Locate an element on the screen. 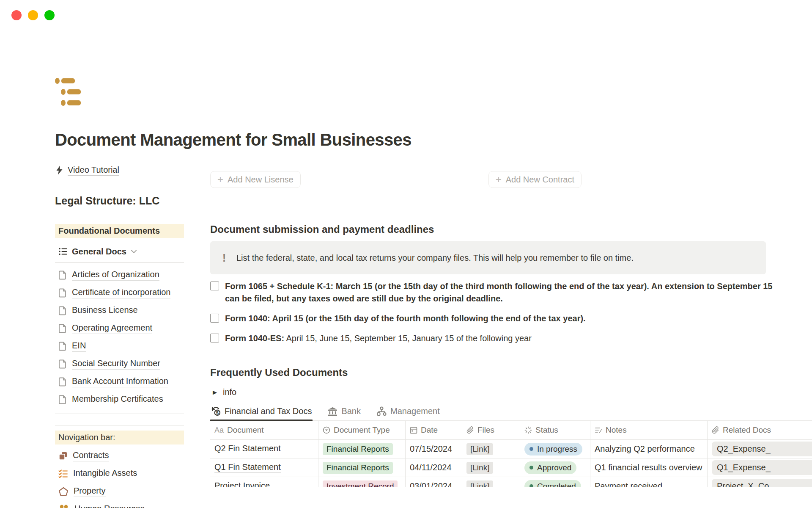 The image size is (812, 508). deadlines-heading: Document submission and payment deadline… is located at coordinates (511, 229).